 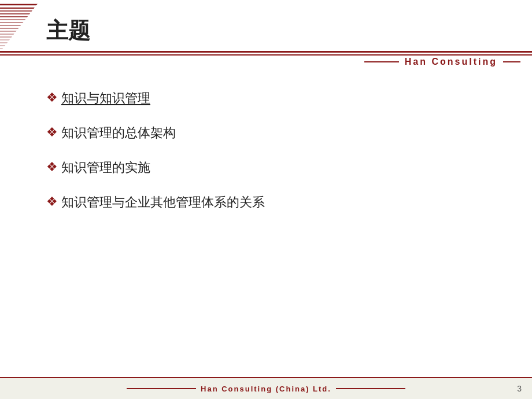 I want to click on footer-content: Han Consulting (China) Ltd., so click(x=266, y=389).